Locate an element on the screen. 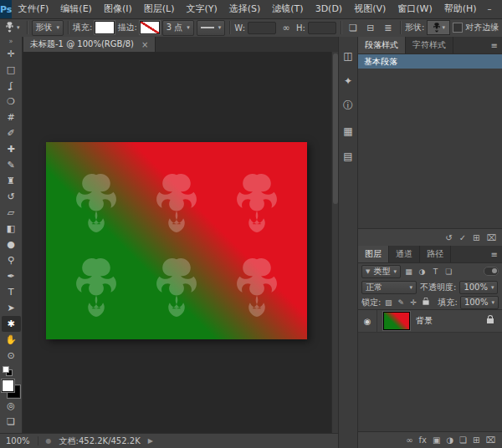  stroke-width-select: 3 点 ▾ is located at coordinates (178, 28).